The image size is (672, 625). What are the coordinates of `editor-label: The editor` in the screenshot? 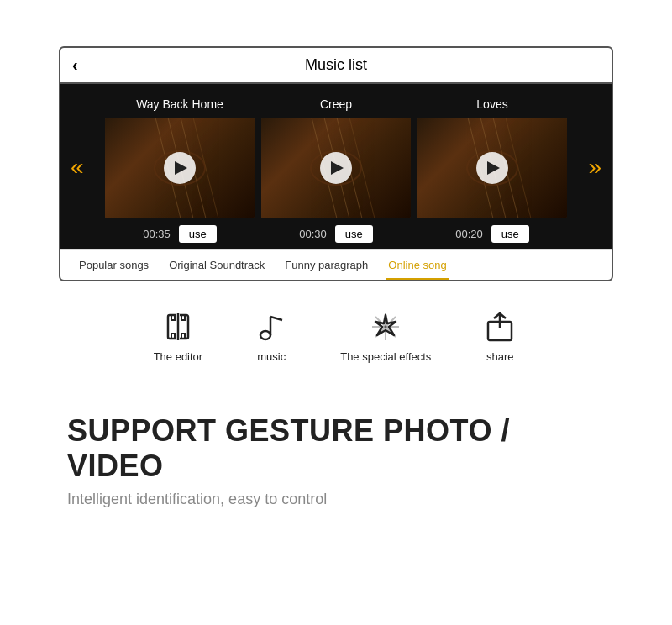 It's located at (178, 356).